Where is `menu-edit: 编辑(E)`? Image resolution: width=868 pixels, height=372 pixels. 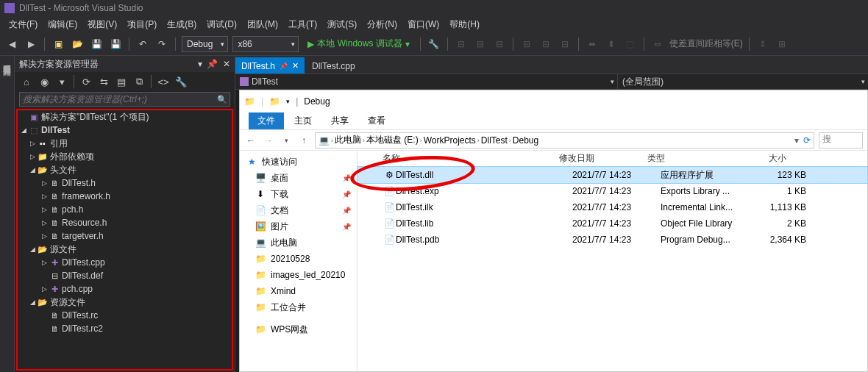 menu-edit: 编辑(E) is located at coordinates (63, 25).